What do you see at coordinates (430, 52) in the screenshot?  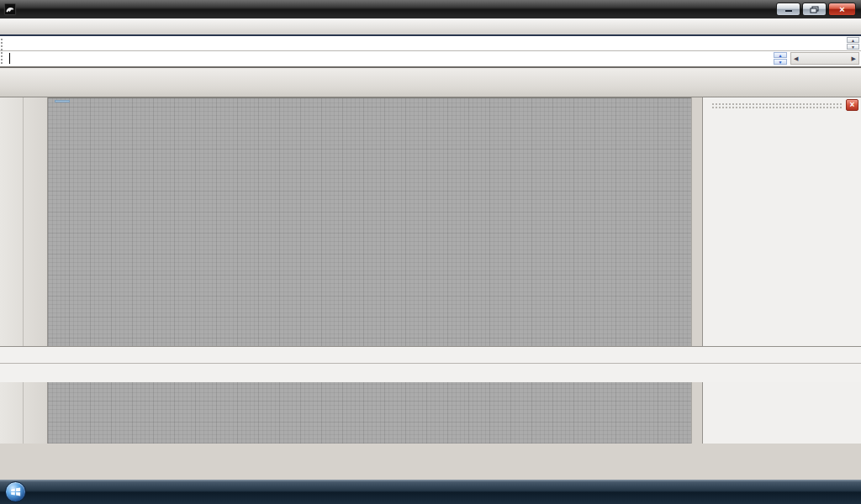 I see `command-panel: ▲▼ ▲▼ ◀▶` at bounding box center [430, 52].